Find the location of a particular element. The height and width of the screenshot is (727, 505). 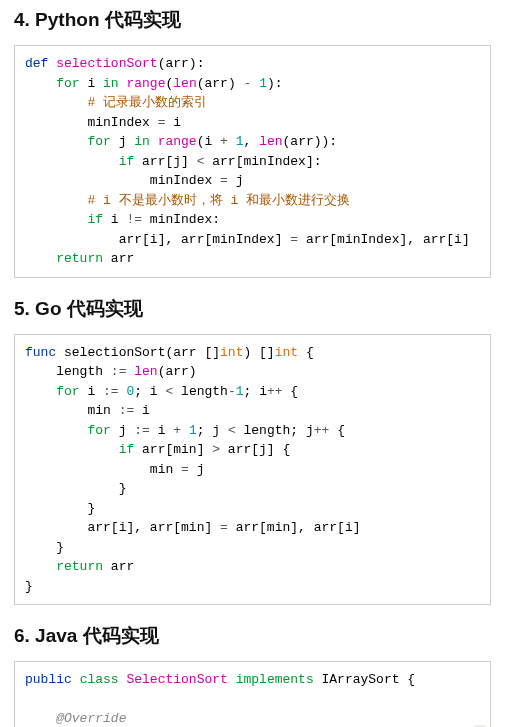

section-heading-java: 6. Java 代码实现 is located at coordinates (252, 636).